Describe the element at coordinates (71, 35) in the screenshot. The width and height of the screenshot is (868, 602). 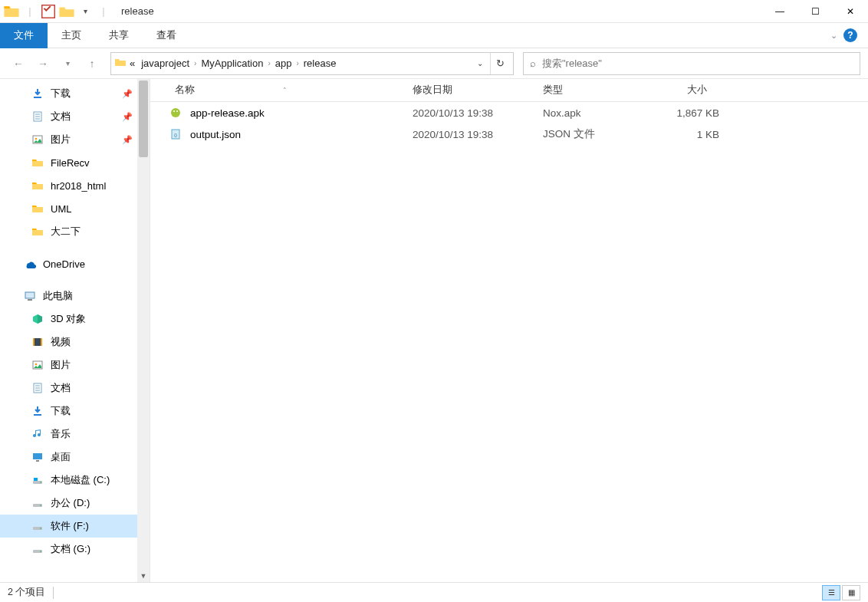
I see `tab-home: 主页` at that location.